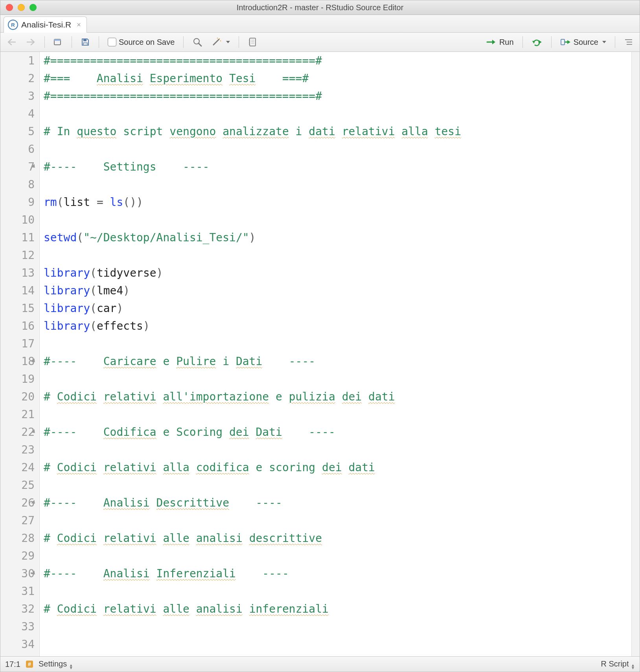 The height and width of the screenshot is (672, 640). Describe the element at coordinates (99, 42) in the screenshot. I see `toolbar-separator` at that location.